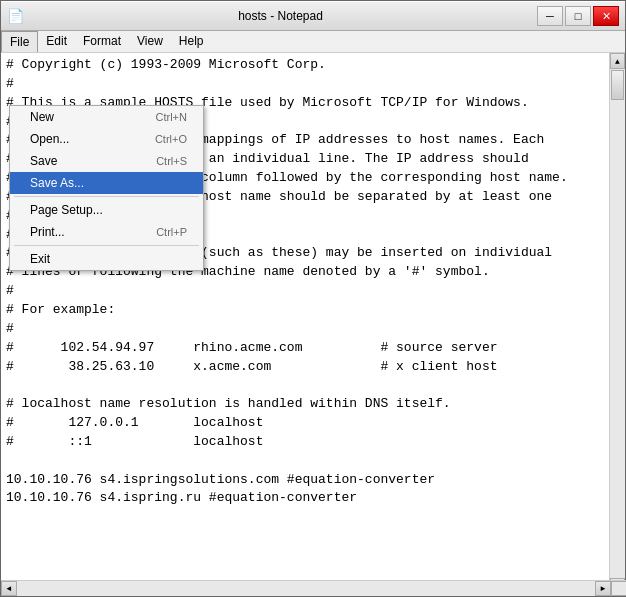 This screenshot has height=597, width=626. I want to click on file-dropdown-menu: New Ctrl+N Open... Ctrl+O Save Ctrl+S Sa…, so click(106, 188).